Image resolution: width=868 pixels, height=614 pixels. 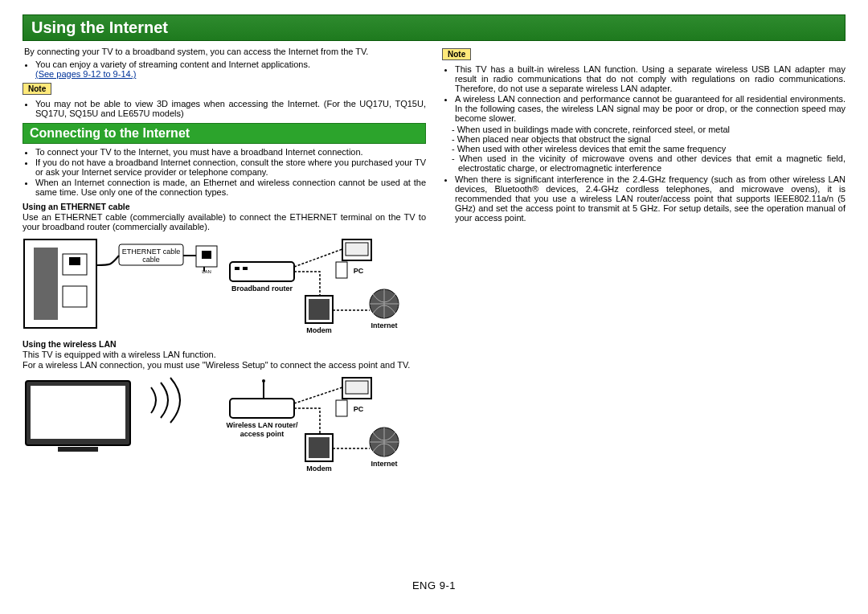 I want to click on label-access-point: access point, so click(x=262, y=434).